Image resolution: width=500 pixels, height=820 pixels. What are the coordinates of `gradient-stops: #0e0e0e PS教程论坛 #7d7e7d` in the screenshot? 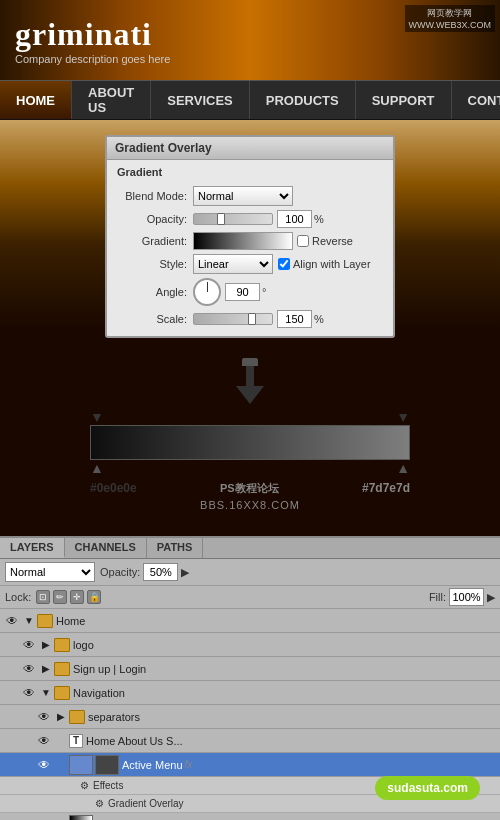 It's located at (250, 488).